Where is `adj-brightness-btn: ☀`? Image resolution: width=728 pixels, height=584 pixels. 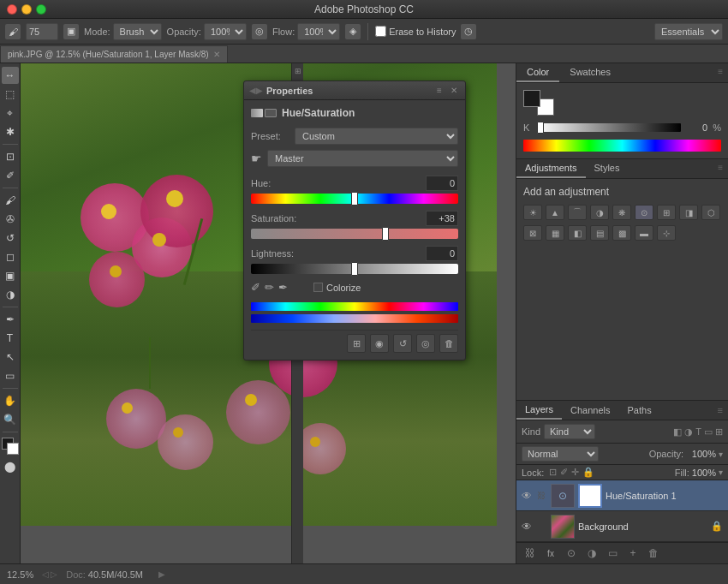
adj-brightness-btn: ☀ is located at coordinates (533, 212).